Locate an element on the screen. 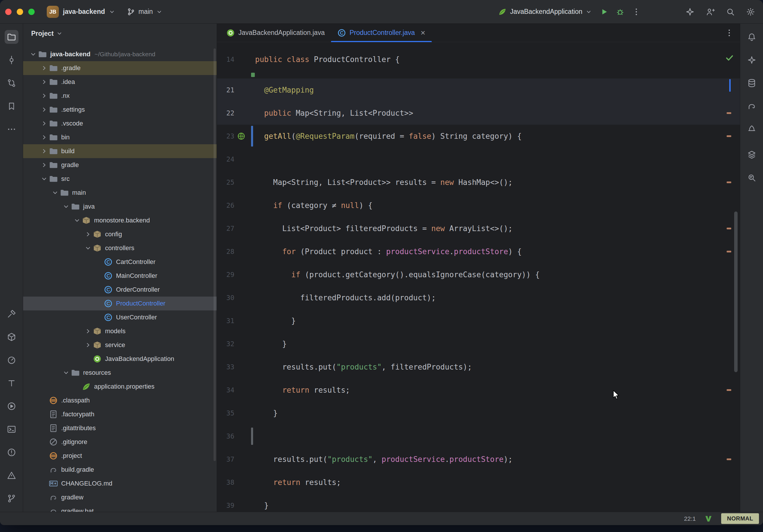 This screenshot has height=532, width=763. tree-item-java: java is located at coordinates (120, 207).